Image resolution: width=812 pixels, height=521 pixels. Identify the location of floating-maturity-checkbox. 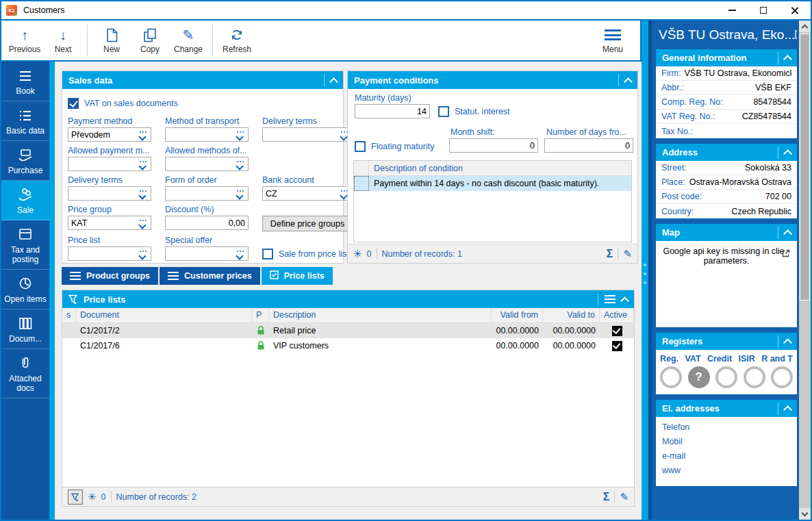
(360, 147).